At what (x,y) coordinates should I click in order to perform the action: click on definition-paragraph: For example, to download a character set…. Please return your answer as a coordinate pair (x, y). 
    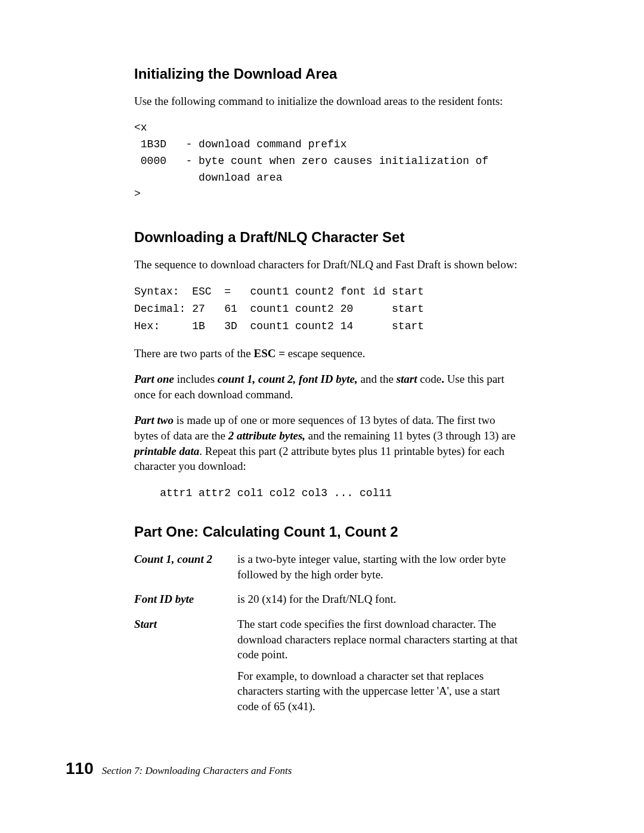
    Looking at the image, I should click on (379, 692).